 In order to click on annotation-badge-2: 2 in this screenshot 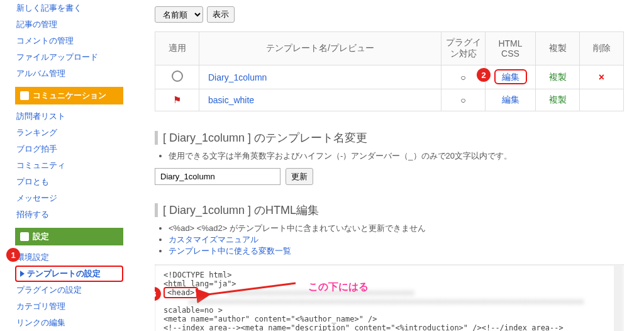, I will do `click(484, 75)`.